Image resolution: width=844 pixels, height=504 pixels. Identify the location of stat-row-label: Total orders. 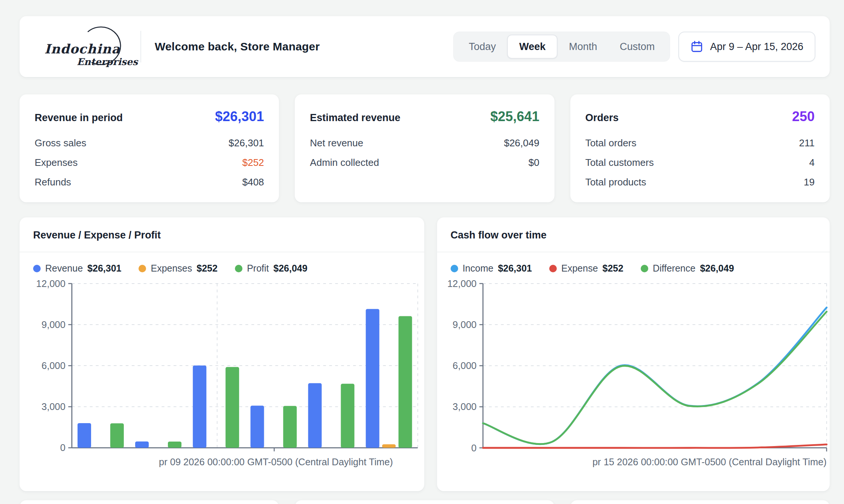
(611, 143).